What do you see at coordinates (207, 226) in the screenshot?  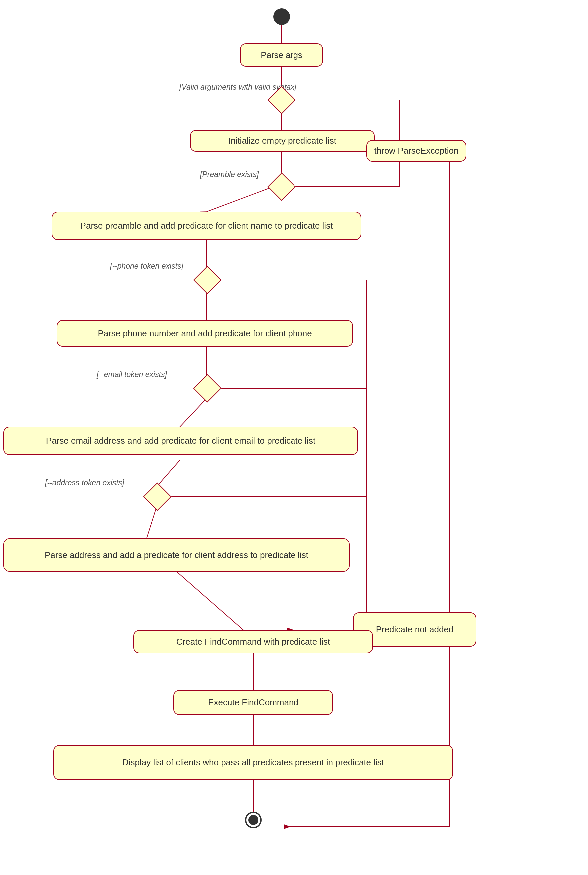 I see `parse-preamble-node: Parse preamble and add predicate for cli…` at bounding box center [207, 226].